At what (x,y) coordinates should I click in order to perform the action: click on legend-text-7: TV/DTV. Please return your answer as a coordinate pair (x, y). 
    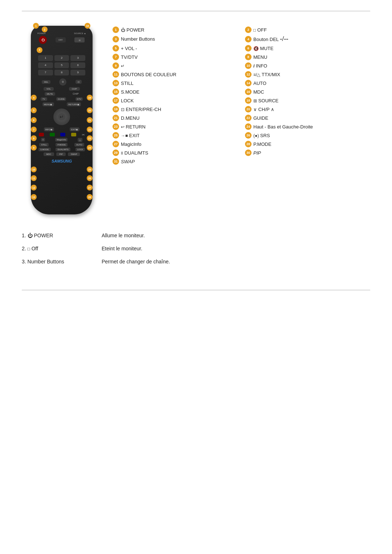
    Looking at the image, I should click on (129, 57).